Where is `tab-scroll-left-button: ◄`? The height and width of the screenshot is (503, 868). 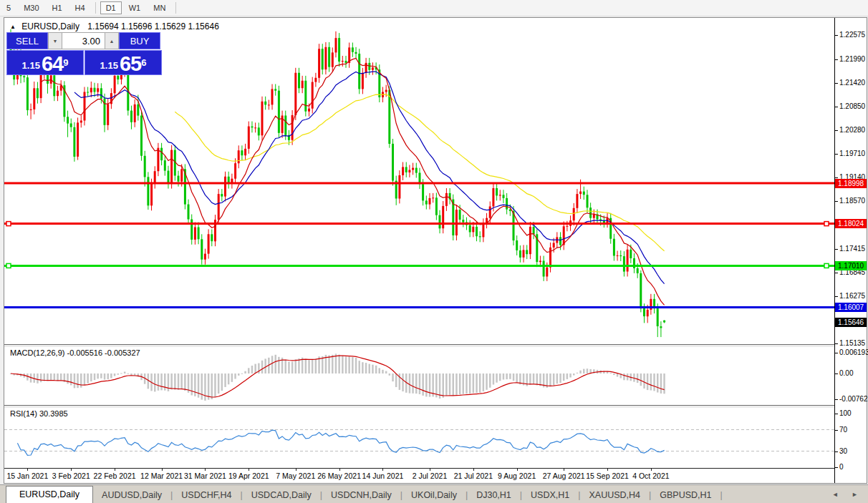
tab-scroll-left-button: ◄ is located at coordinates (838, 494).